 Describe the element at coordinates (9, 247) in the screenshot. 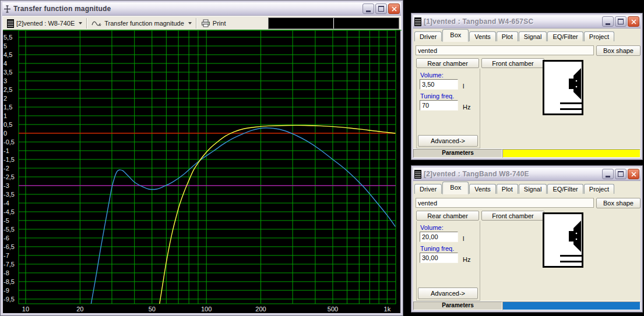

I see `svg-text: -6,5` at that location.